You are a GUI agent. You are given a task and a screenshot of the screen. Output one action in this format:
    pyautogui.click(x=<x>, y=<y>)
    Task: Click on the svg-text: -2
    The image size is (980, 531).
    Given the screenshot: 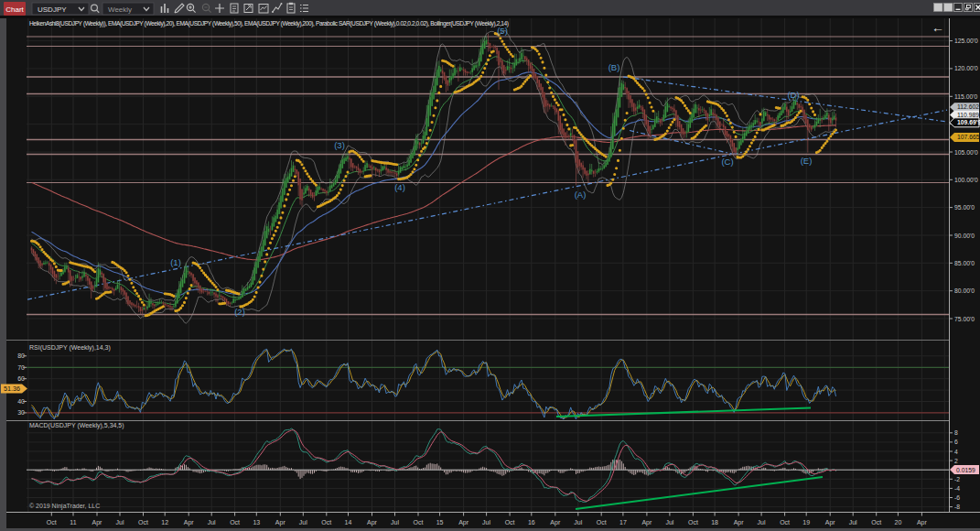 What is the action you would take?
    pyautogui.click(x=957, y=480)
    